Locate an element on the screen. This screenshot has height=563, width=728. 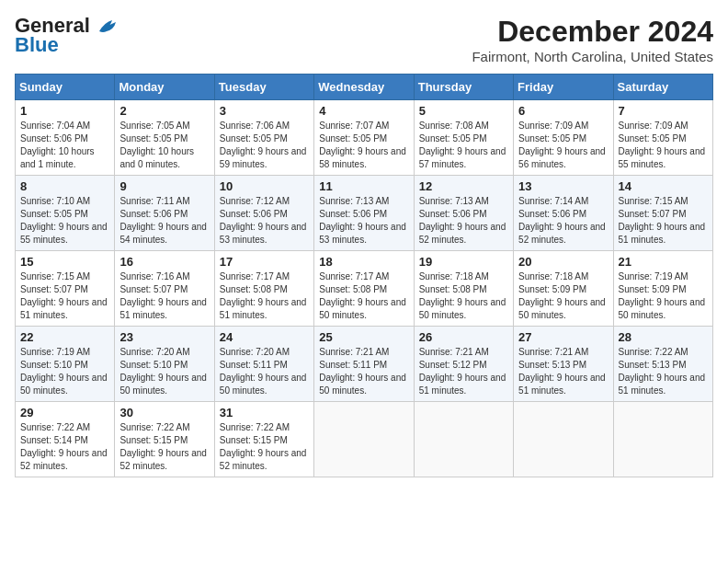
day-info: Sunrise: 7:16 AM Sunset: 5:07 PM Dayligh… is located at coordinates (164, 296).